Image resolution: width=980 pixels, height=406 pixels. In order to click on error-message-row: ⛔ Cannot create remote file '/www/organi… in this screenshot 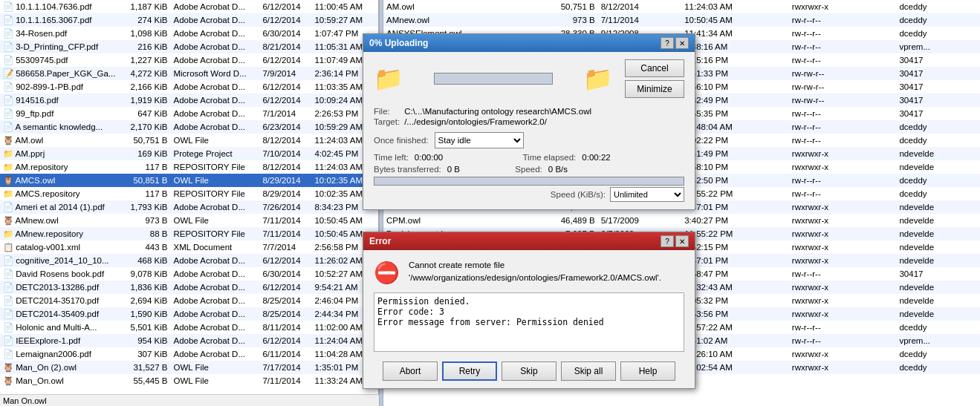, I will do `click(529, 272)`.